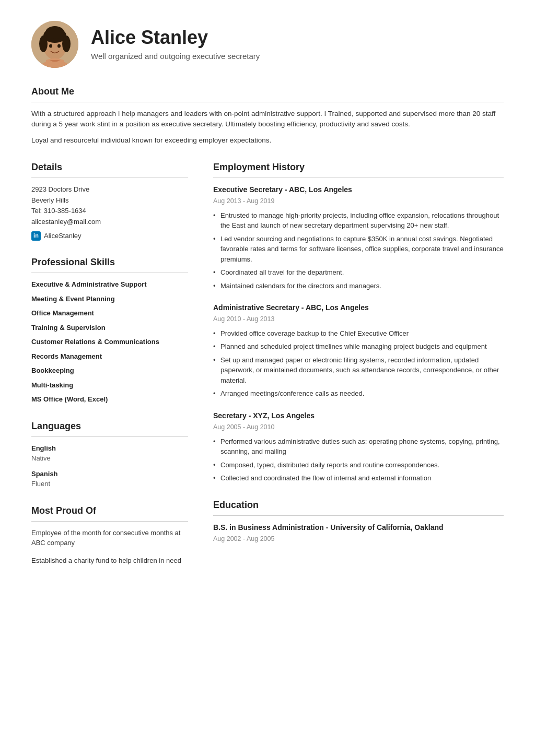 Image resolution: width=535 pixels, height=756 pixels. What do you see at coordinates (268, 93) in the screenshot?
I see `about-title: About Me` at bounding box center [268, 93].